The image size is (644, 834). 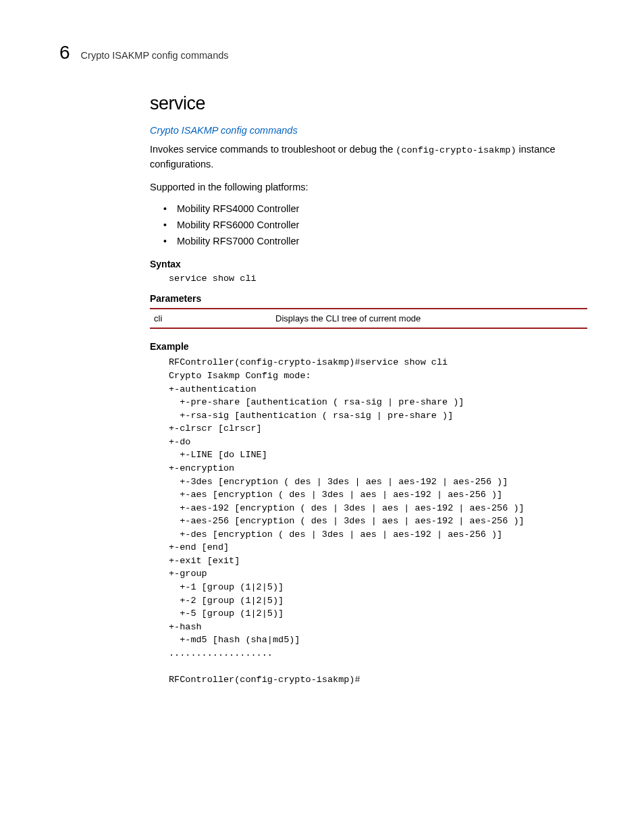 What do you see at coordinates (369, 298) in the screenshot?
I see `parameters-heading: Parameters` at bounding box center [369, 298].